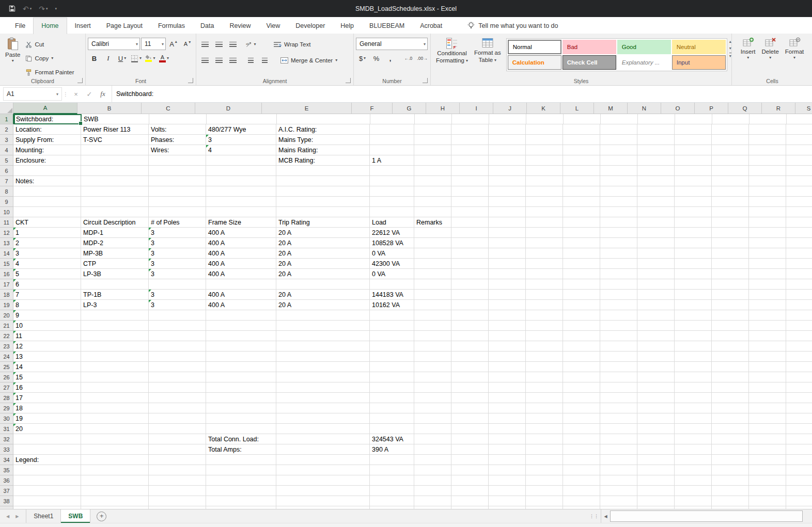 The image size is (812, 527). Describe the element at coordinates (582, 491) in the screenshot. I see `cell-K37` at that location.